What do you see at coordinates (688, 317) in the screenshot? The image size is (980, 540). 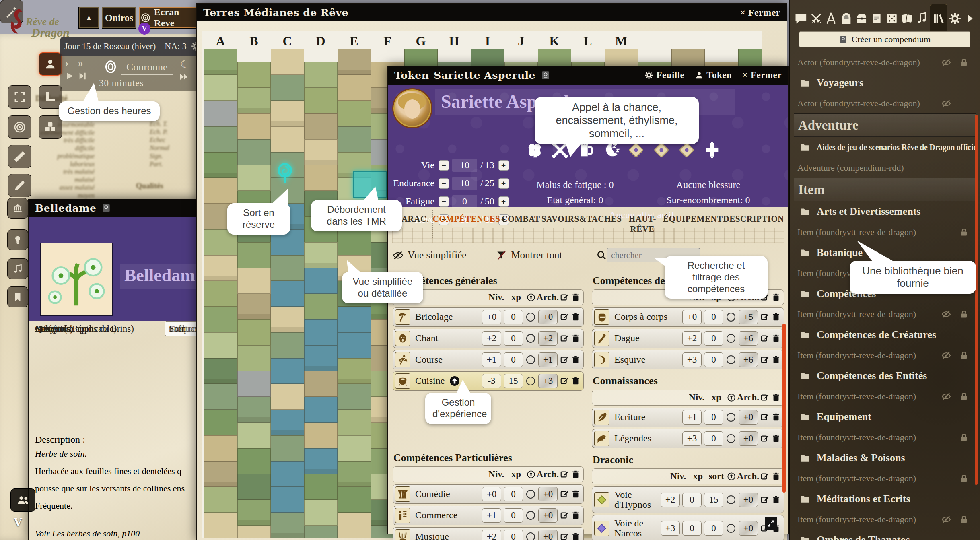 I see `skill-row: Corps à corps +0 0 +5` at bounding box center [688, 317].